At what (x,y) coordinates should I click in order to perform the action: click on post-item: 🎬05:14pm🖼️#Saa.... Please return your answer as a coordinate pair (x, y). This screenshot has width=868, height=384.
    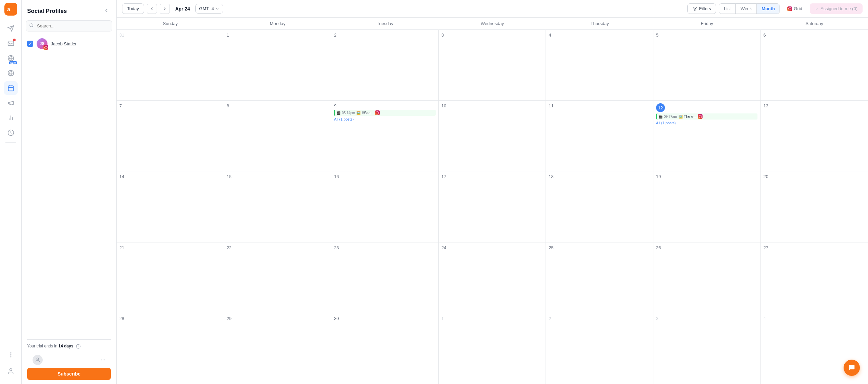
    Looking at the image, I should click on (385, 113).